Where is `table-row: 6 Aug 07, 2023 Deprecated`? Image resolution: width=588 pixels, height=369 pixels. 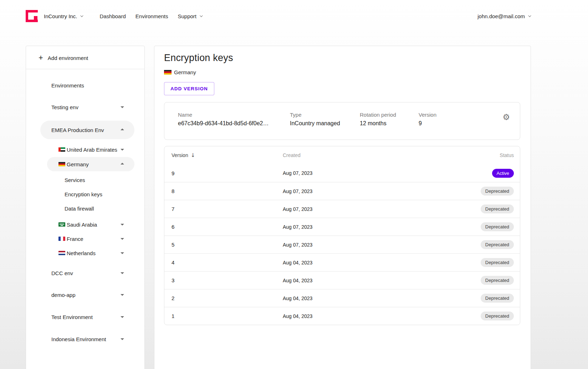
table-row: 6 Aug 07, 2023 Deprecated is located at coordinates (342, 227).